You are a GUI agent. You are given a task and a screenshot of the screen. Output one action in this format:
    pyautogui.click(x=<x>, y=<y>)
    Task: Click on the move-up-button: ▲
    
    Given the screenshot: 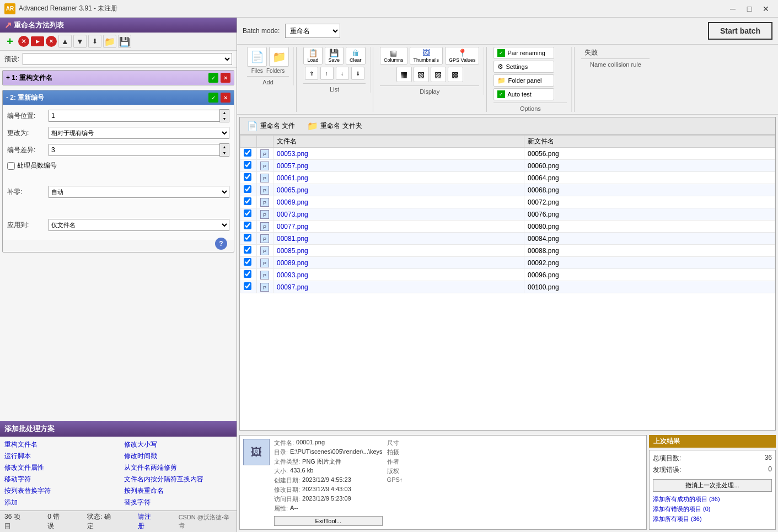 What is the action you would take?
    pyautogui.click(x=65, y=41)
    